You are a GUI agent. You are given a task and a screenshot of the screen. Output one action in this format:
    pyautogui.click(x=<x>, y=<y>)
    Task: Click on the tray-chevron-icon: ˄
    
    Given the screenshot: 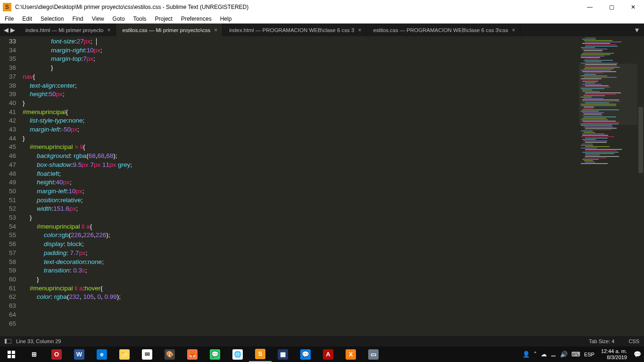 What is the action you would take?
    pyautogui.click(x=536, y=354)
    